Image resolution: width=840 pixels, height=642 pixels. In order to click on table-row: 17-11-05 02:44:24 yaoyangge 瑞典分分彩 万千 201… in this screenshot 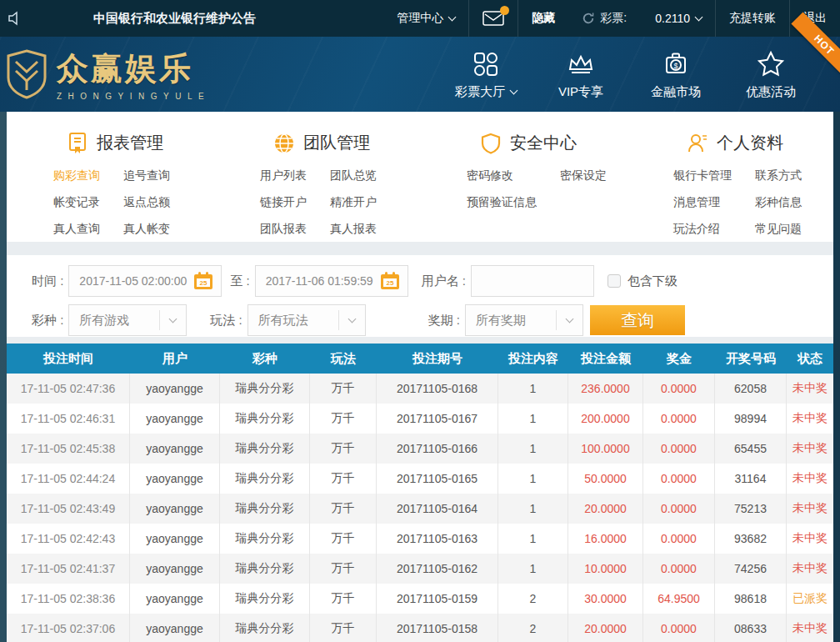, I will do `click(420, 479)`.